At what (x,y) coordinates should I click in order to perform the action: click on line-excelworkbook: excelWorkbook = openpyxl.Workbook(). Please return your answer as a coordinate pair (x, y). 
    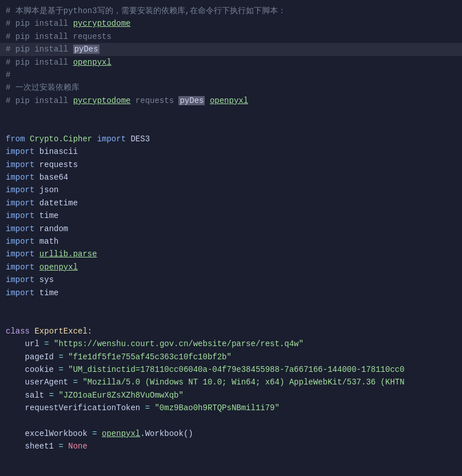
    Looking at the image, I should click on (231, 434).